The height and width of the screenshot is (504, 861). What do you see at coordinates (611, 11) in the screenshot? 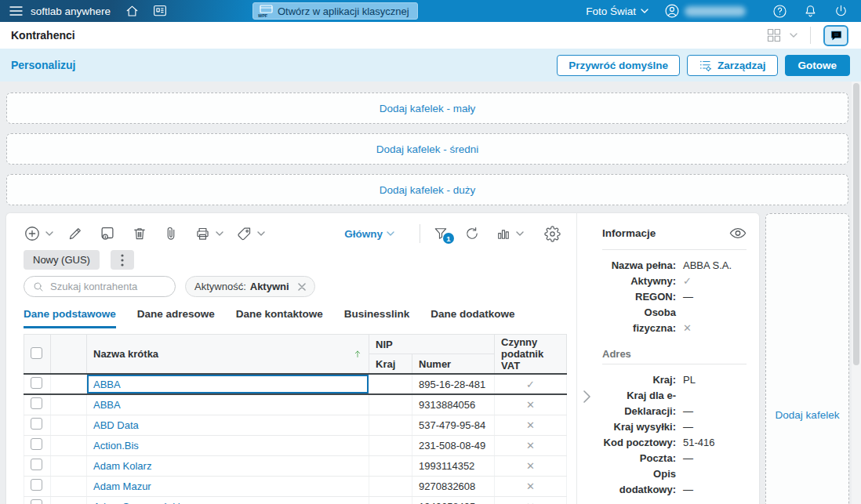
I see `company-name: Foto Świat` at bounding box center [611, 11].